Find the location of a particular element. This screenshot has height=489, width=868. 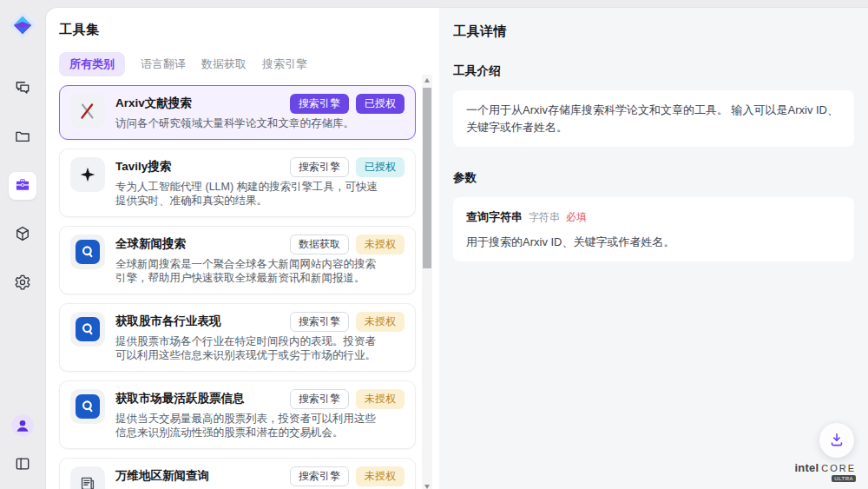

download-icon is located at coordinates (837, 441).